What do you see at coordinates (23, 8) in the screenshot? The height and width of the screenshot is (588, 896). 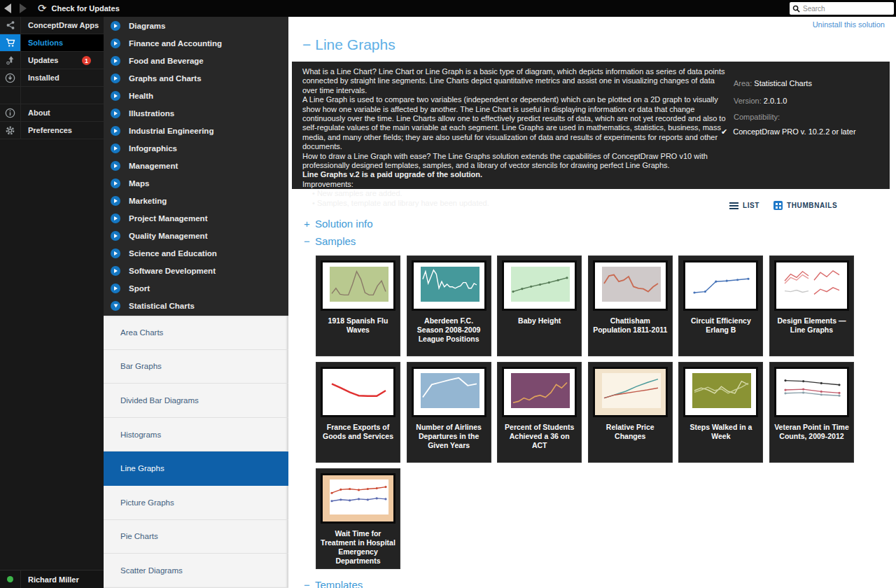 I see `forward-icon` at bounding box center [23, 8].